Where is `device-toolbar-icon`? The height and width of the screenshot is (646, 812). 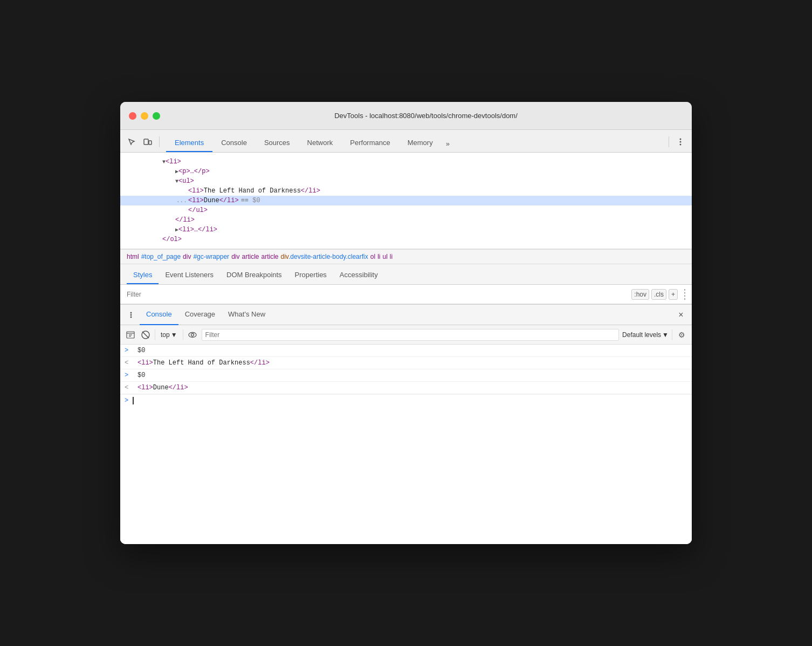 device-toolbar-icon is located at coordinates (148, 142).